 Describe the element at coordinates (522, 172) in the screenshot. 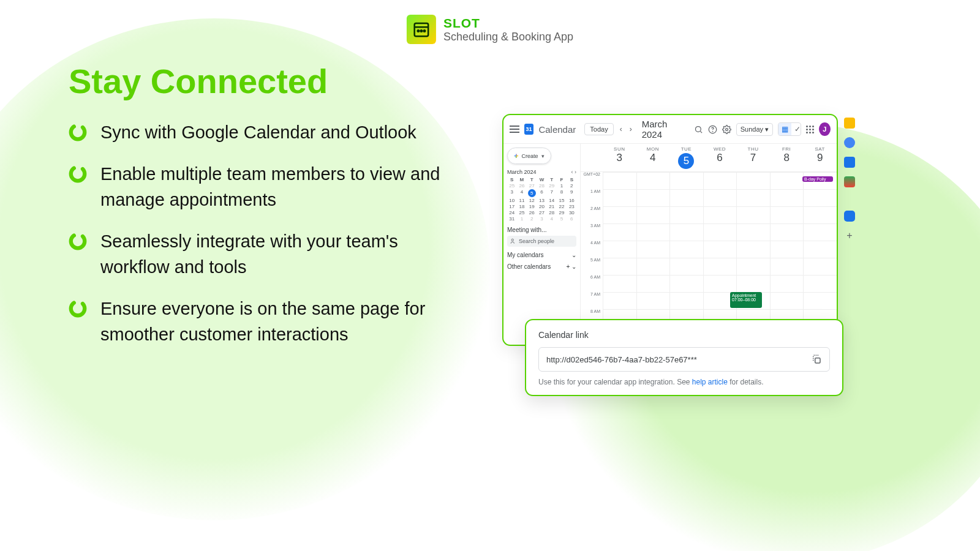

I see `mini-month-label: March 2024` at that location.